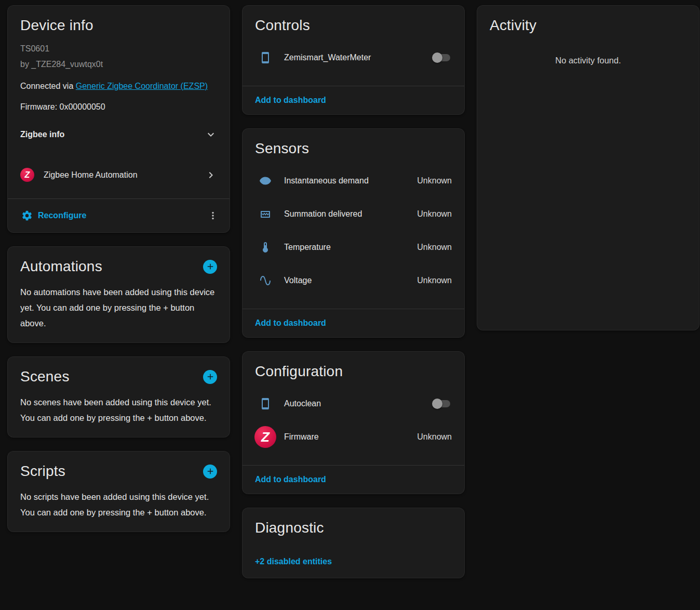 Image resolution: width=700 pixels, height=610 pixels. What do you see at coordinates (54, 216) in the screenshot?
I see `reconfigure-button: Reconfigure` at bounding box center [54, 216].